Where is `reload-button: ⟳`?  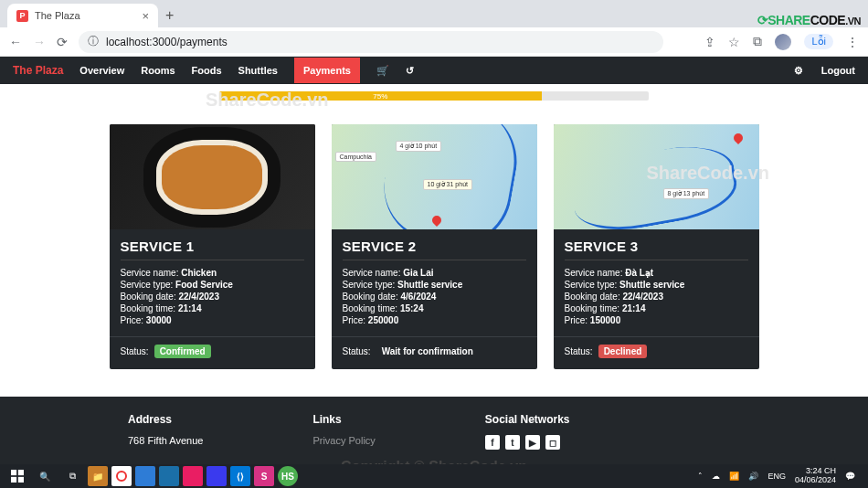
reload-button: ⟳ is located at coordinates (62, 42).